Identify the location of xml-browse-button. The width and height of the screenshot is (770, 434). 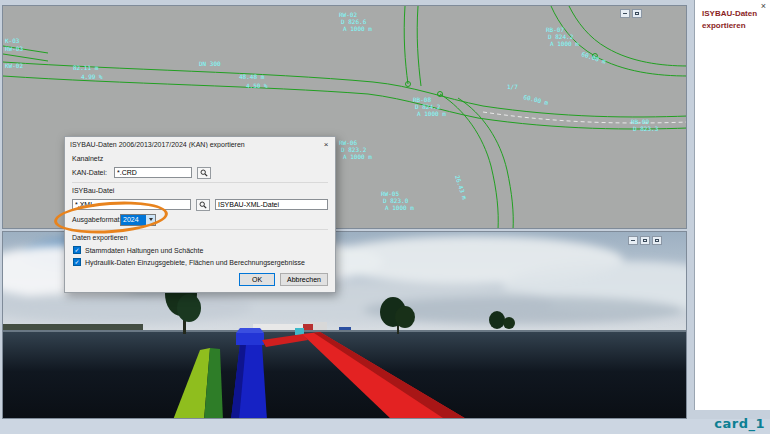
(203, 205).